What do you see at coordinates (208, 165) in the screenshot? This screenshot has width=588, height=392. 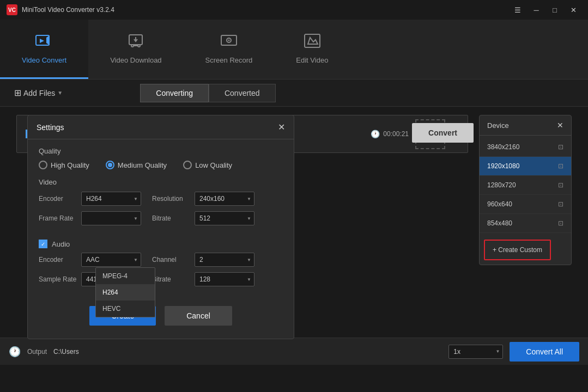 I see `low-quality-option: Low Quality` at bounding box center [208, 165].